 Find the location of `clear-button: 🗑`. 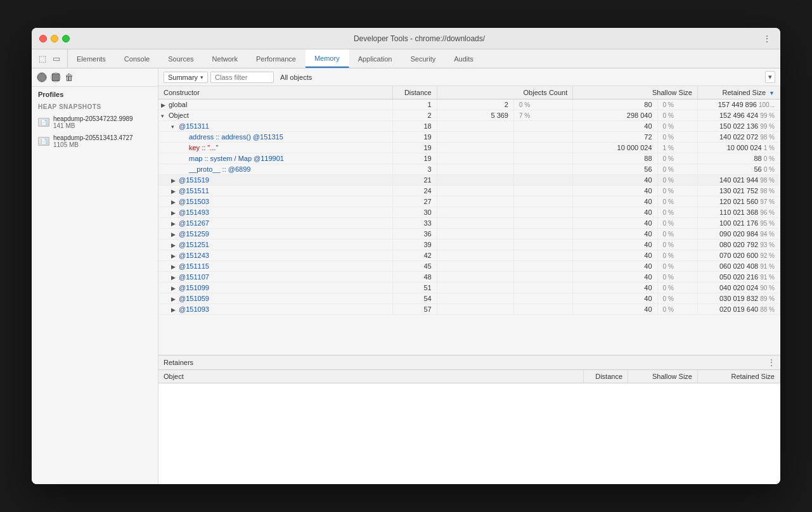

clear-button: 🗑 is located at coordinates (69, 77).